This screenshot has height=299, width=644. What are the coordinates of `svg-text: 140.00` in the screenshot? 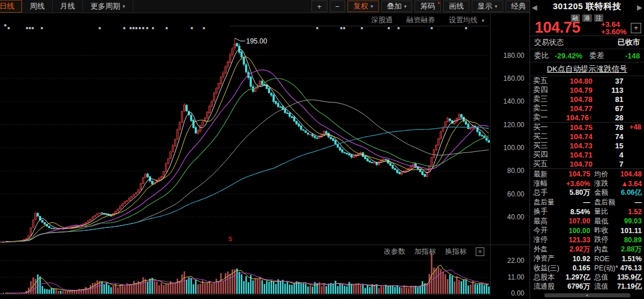 It's located at (514, 101).